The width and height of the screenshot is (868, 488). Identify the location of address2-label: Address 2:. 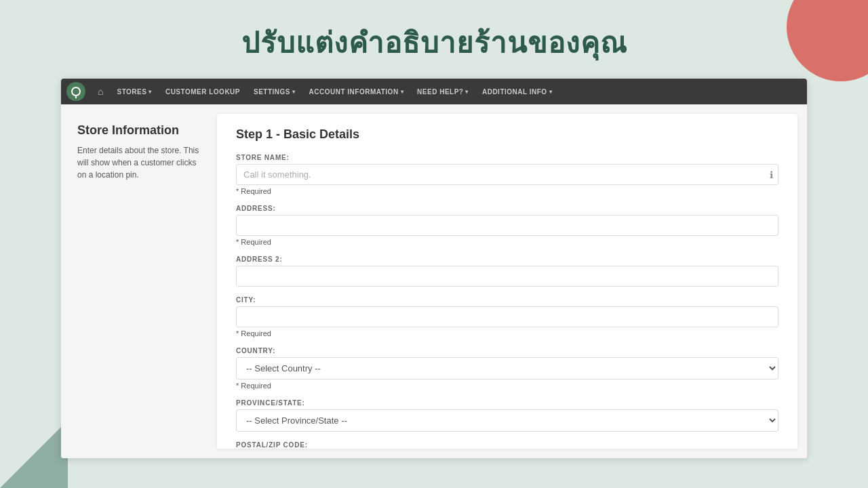
(507, 259).